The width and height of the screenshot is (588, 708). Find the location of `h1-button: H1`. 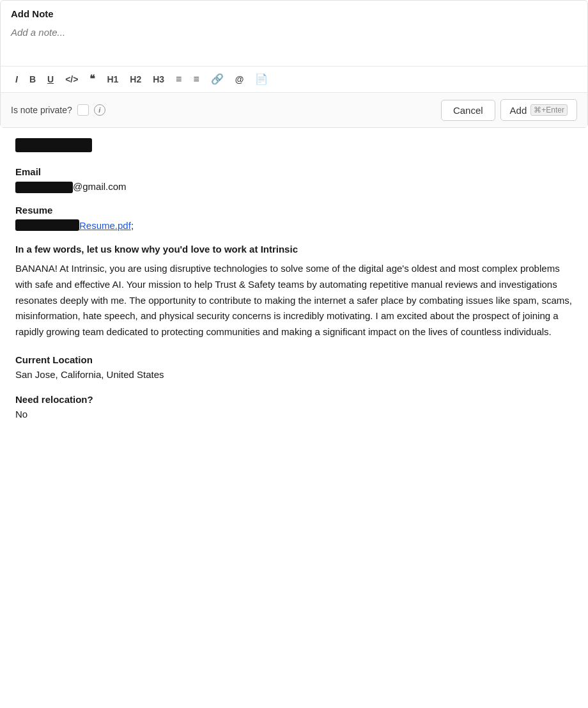

h1-button: H1 is located at coordinates (112, 79).